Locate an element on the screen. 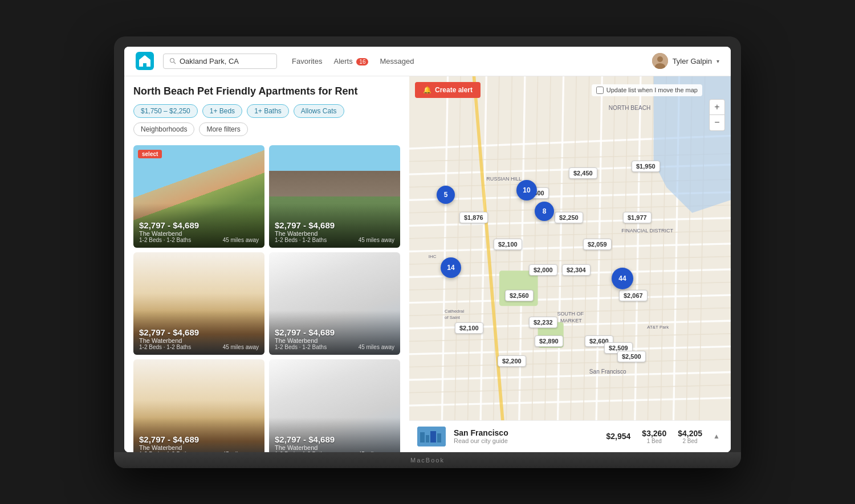  price-marker: $1,950 is located at coordinates (646, 166).